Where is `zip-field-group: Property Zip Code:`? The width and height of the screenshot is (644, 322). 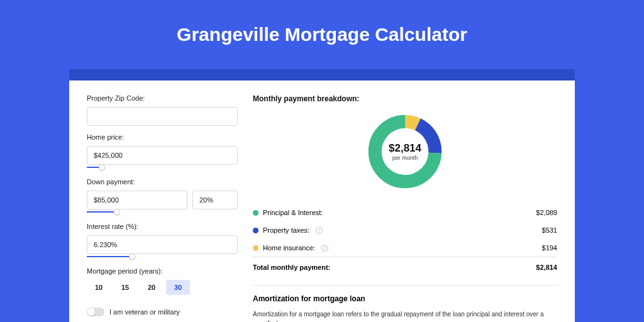 zip-field-group: Property Zip Code: is located at coordinates (162, 110).